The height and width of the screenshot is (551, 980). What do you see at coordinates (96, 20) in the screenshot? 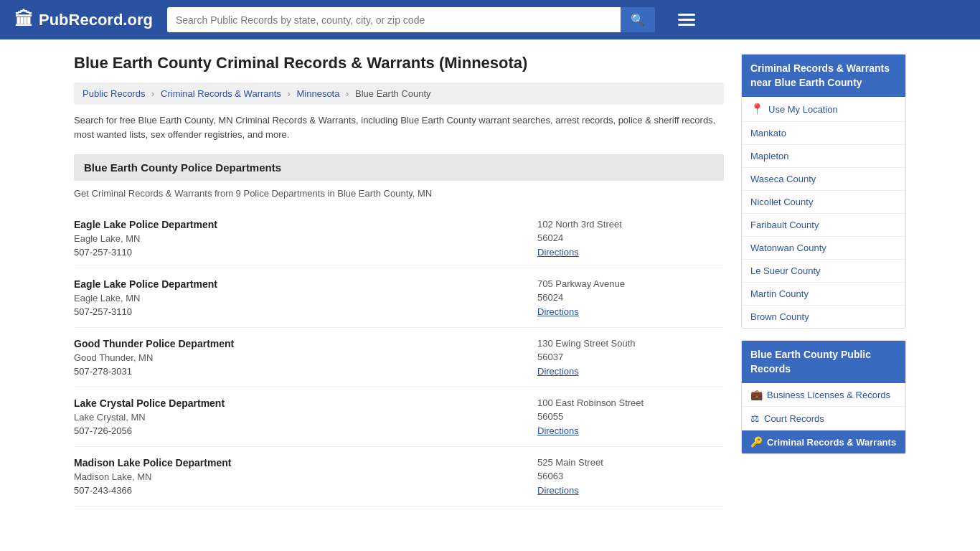
I see `logo-text: PubRecord.org` at bounding box center [96, 20].